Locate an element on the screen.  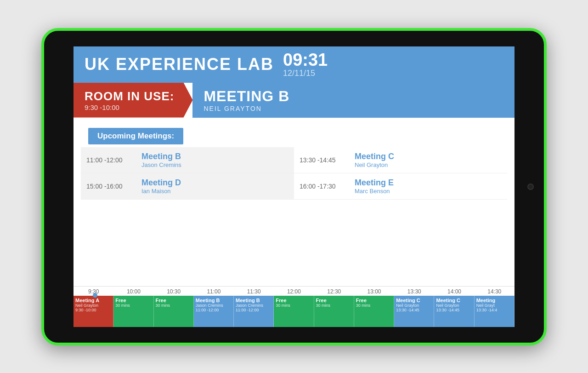
timeline-blocks: Meeting A Neil Grayton 9:30 -10:00 Free … is located at coordinates (294, 311).